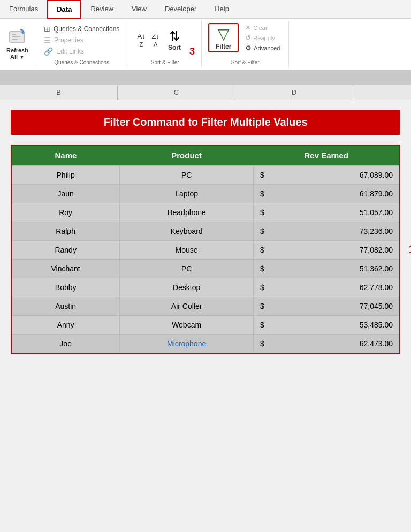  Describe the element at coordinates (206, 10) in the screenshot. I see `ribbon-tab-bar: Formulas Data Review View Developer Help` at that location.